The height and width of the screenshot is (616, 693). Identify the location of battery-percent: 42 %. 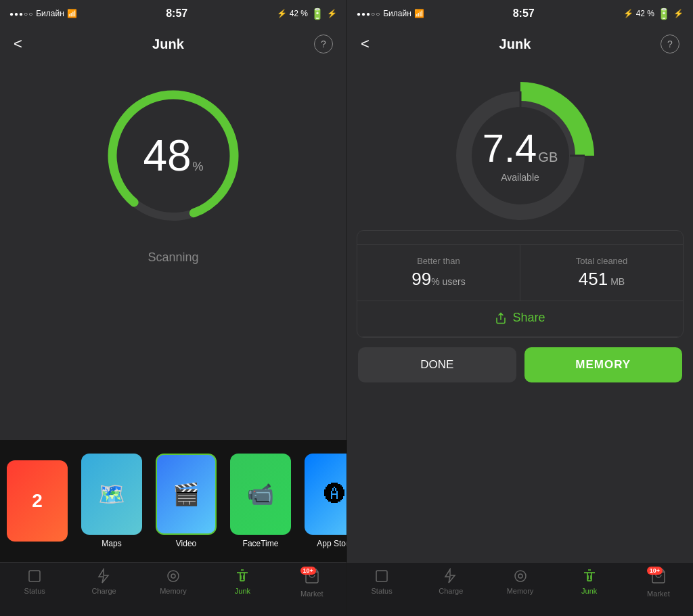
(299, 14).